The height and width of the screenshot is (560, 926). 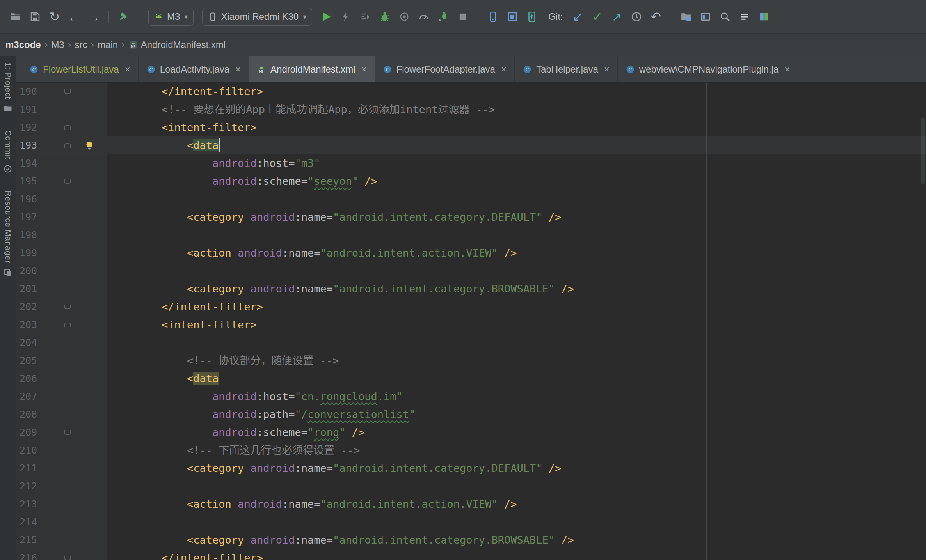 I want to click on layout-inspector-button, so click(x=512, y=17).